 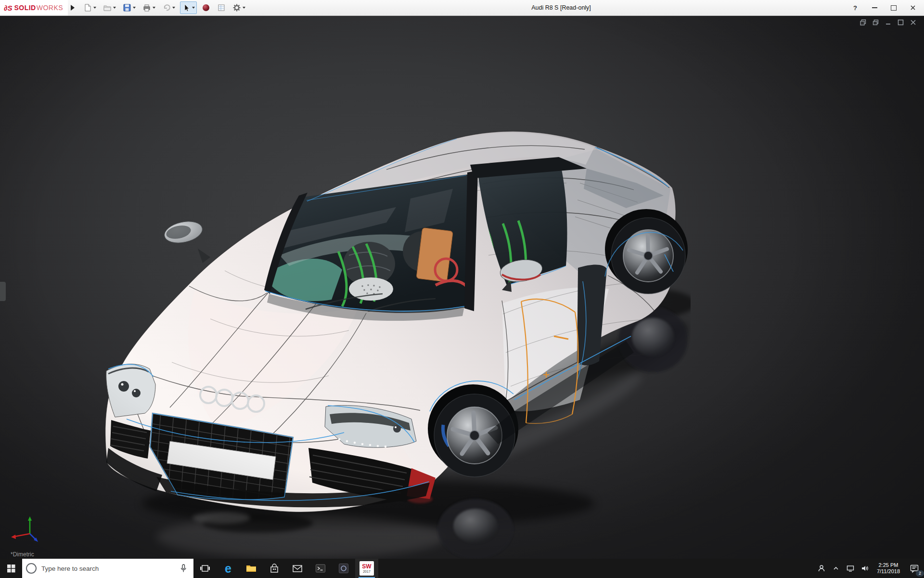 I want to click on options-button, so click(x=239, y=8).